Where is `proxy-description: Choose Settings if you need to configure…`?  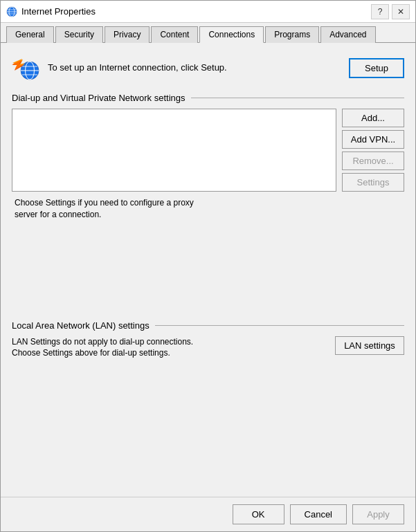 proxy-description: Choose Settings if you need to configure… is located at coordinates (208, 209).